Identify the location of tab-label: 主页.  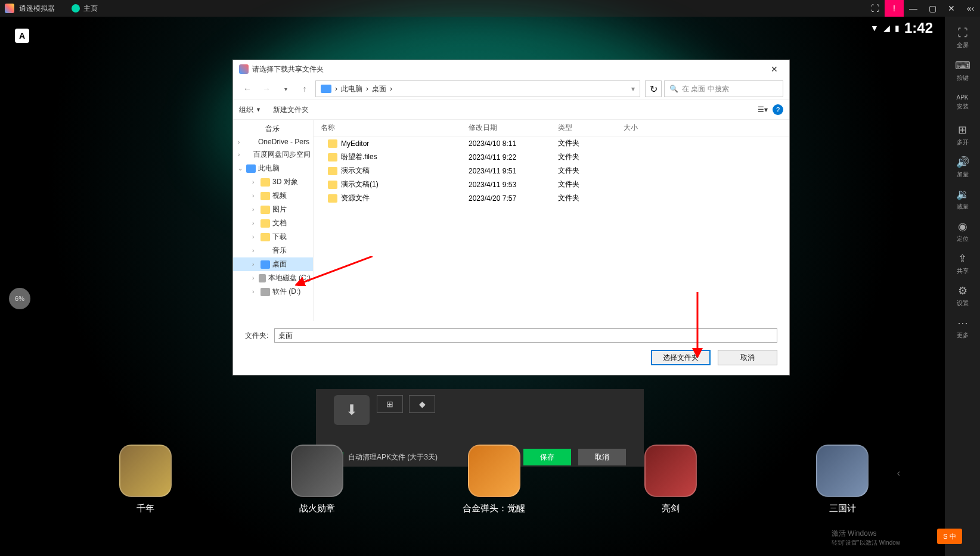
(91, 8).